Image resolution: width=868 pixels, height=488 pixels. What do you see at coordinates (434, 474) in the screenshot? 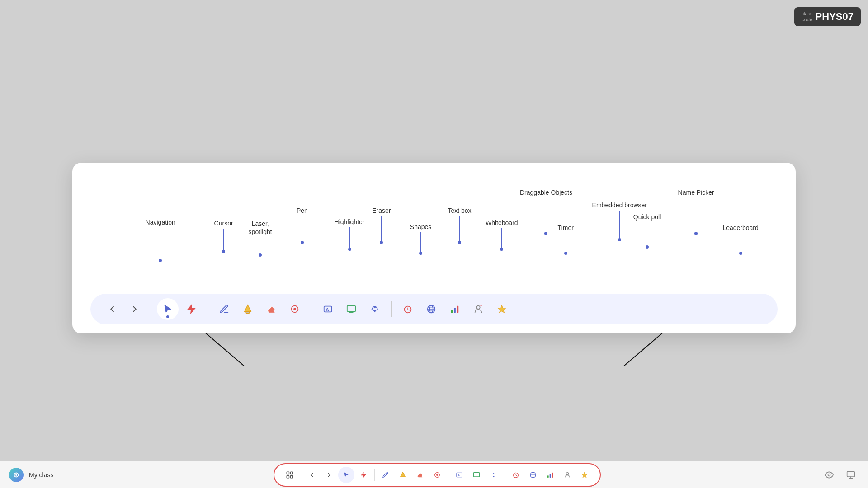
I see `taskbar: My class` at bounding box center [434, 474].